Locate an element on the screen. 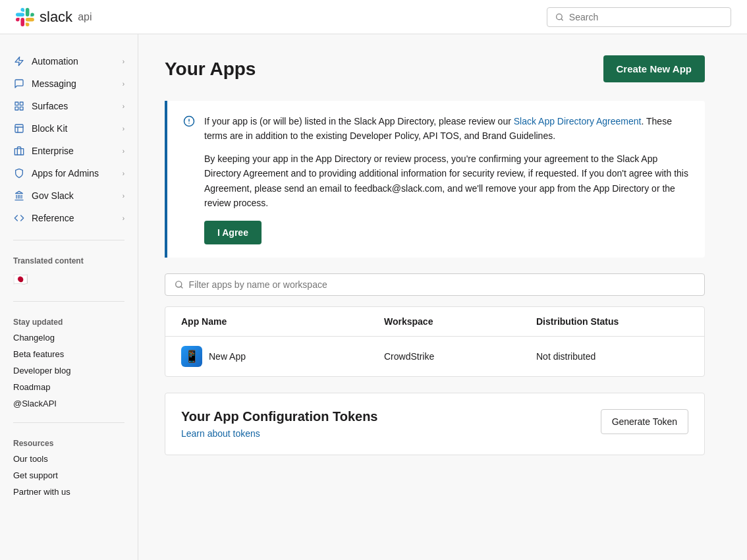 This screenshot has height=560, width=747. app-directory-agreement-link: Slack App Directory Agreement is located at coordinates (578, 121).